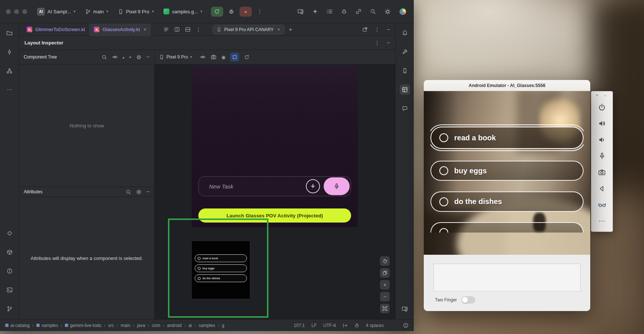 This screenshot has height=334, width=644. Describe the element at coordinates (359, 11) in the screenshot. I see `link-icon` at that location.